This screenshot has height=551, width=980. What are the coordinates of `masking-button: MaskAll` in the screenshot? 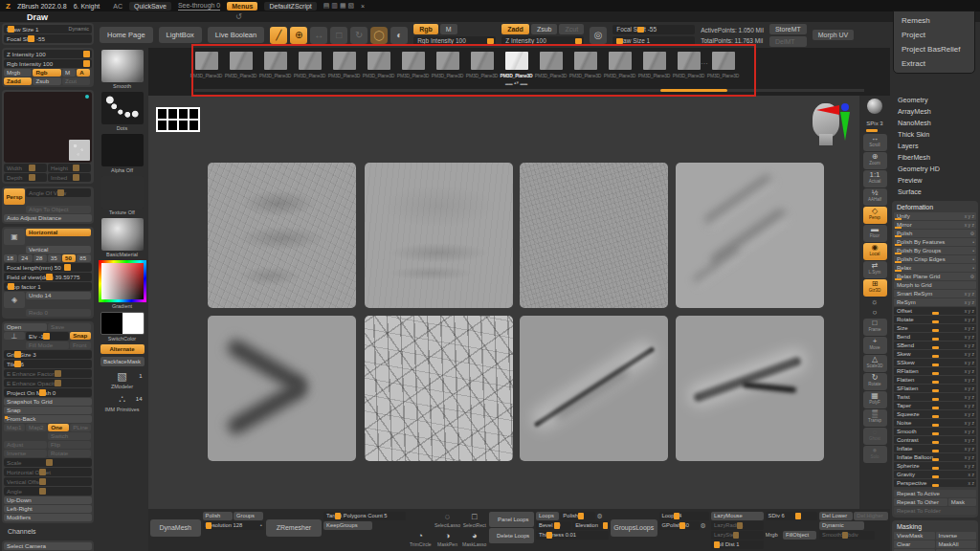 It's located at (957, 544).